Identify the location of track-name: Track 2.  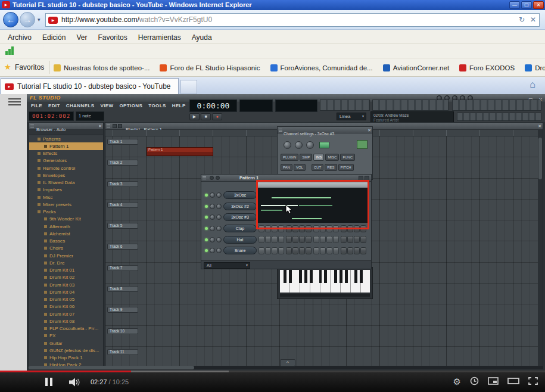
(123, 163).